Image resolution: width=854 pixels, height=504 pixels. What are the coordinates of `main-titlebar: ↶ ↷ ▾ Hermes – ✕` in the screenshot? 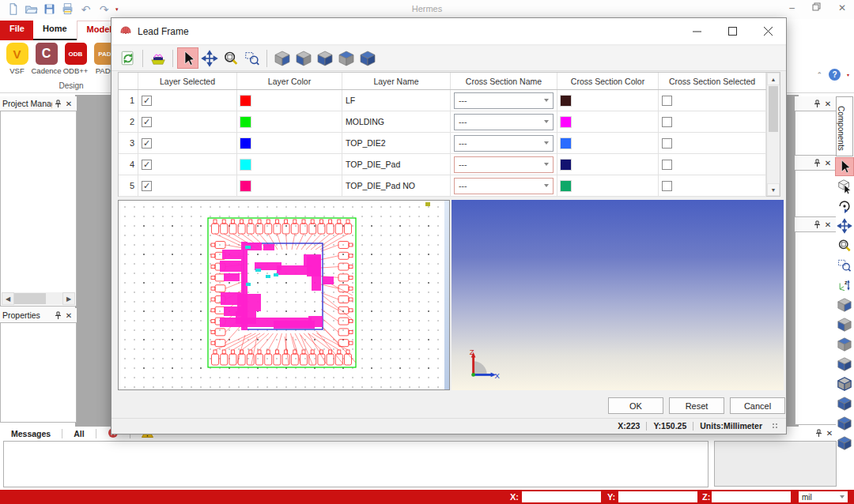 It's located at (427, 9).